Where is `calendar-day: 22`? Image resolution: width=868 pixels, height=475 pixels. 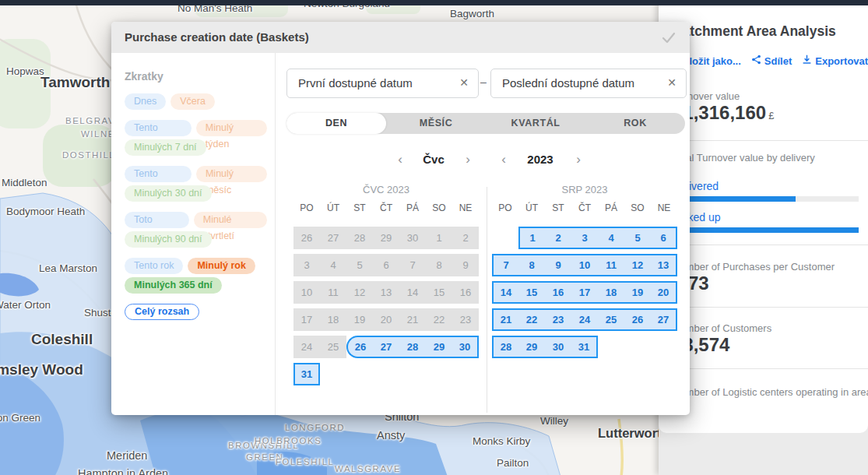
calendar-day: 22 is located at coordinates (532, 319).